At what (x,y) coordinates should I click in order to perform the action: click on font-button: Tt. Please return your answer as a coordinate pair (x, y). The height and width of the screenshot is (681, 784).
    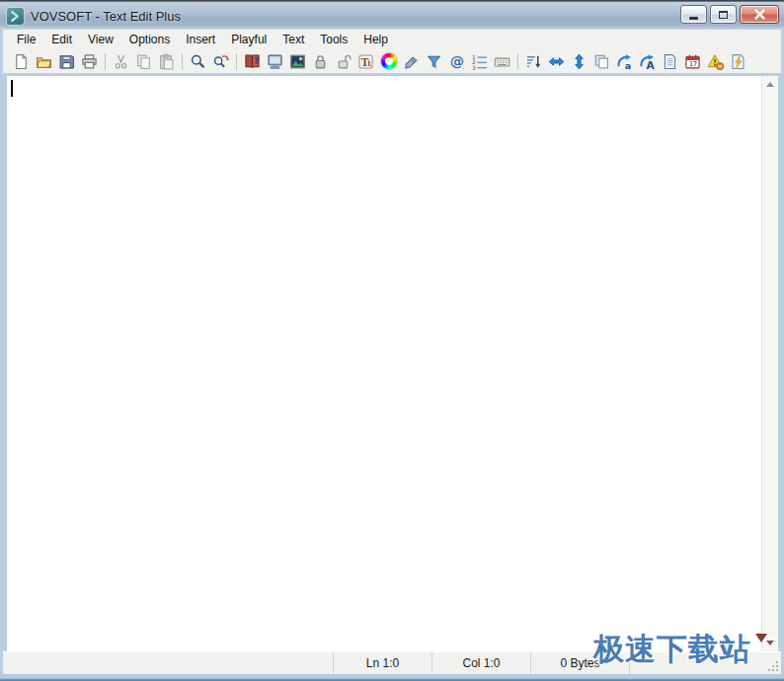
    Looking at the image, I should click on (365, 61).